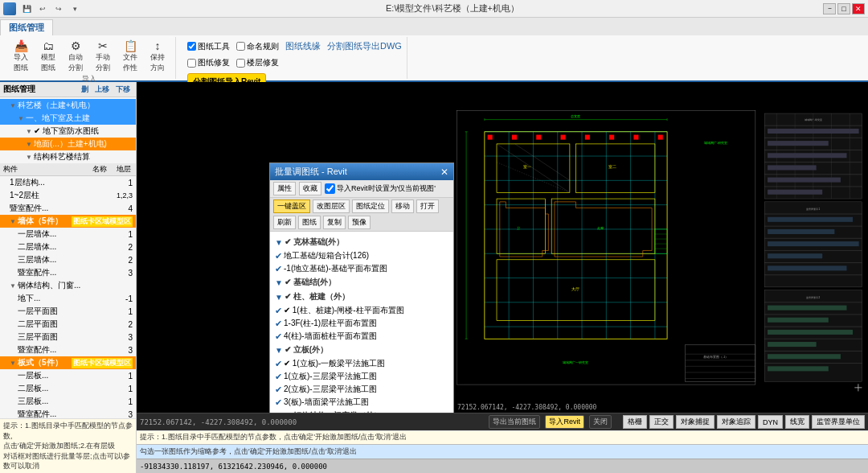 The height and width of the screenshot is (473, 868). What do you see at coordinates (68, 311) in the screenshot?
I see `tree-row-dw-1: 一层平面图 1` at bounding box center [68, 311].